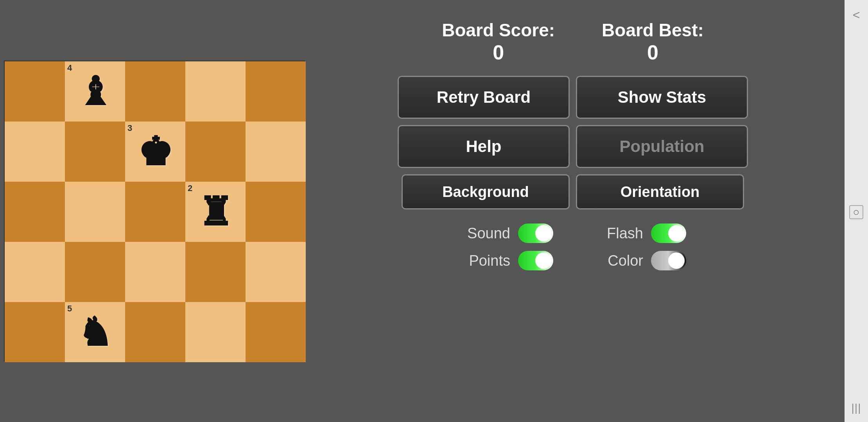  Describe the element at coordinates (676, 261) in the screenshot. I see `color-toggle-knob` at that location.